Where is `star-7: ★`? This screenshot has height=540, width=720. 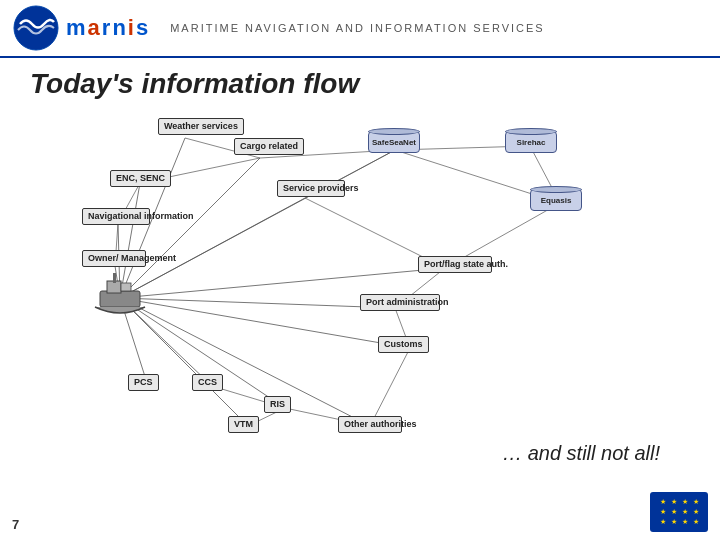
star-7: ★ is located at coordinates (684, 512).